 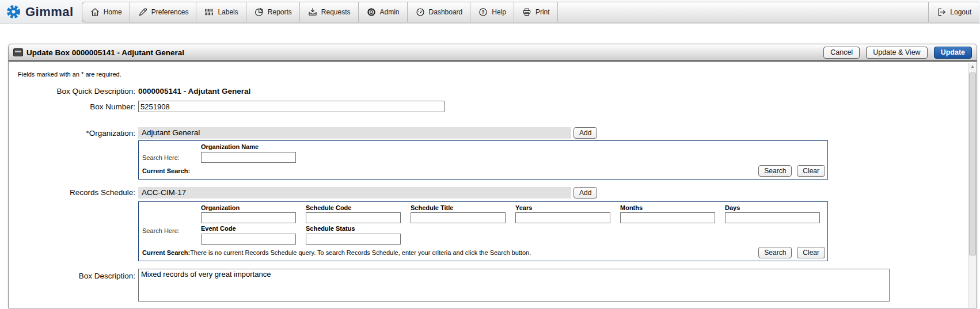 I want to click on rs-months-header: Months, so click(x=673, y=208).